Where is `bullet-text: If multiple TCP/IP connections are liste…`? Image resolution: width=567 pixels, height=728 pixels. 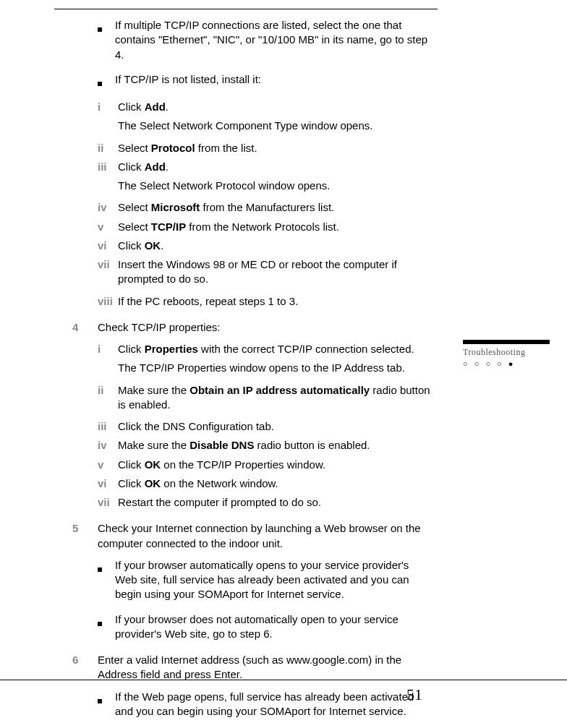 bullet-text: If multiple TCP/IP connections are liste… is located at coordinates (273, 40).